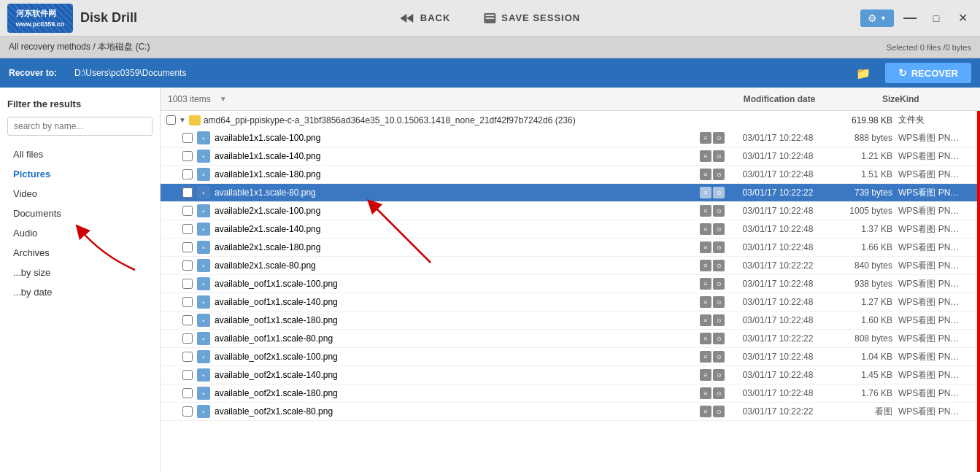 This screenshot has width=980, height=472. What do you see at coordinates (80, 213) in the screenshot?
I see `sidebar-item-documents: Documents` at bounding box center [80, 213].